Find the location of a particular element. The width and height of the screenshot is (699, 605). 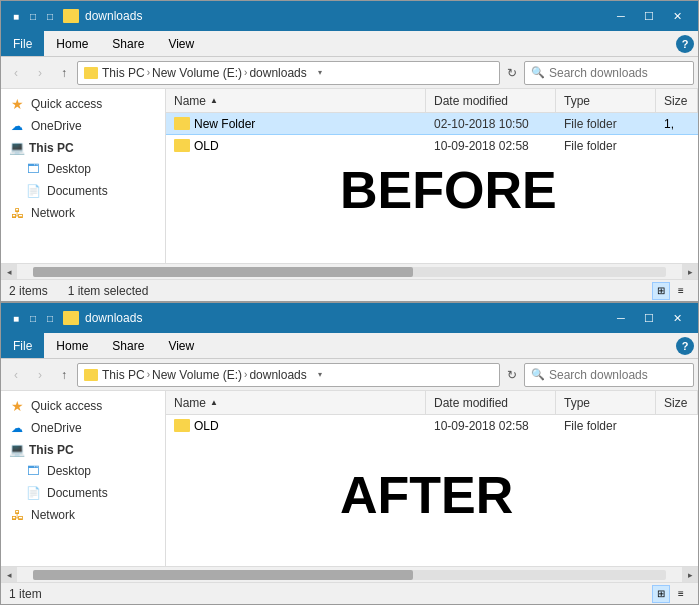

maximize-button-bottom: ☐ is located at coordinates (649, 318).